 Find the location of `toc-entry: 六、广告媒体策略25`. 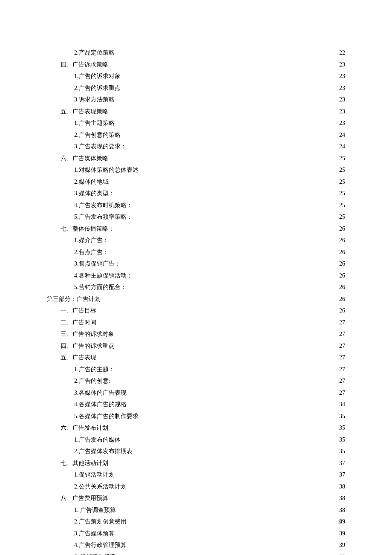

toc-entry: 六、广告媒体策略25 is located at coordinates (196, 159).